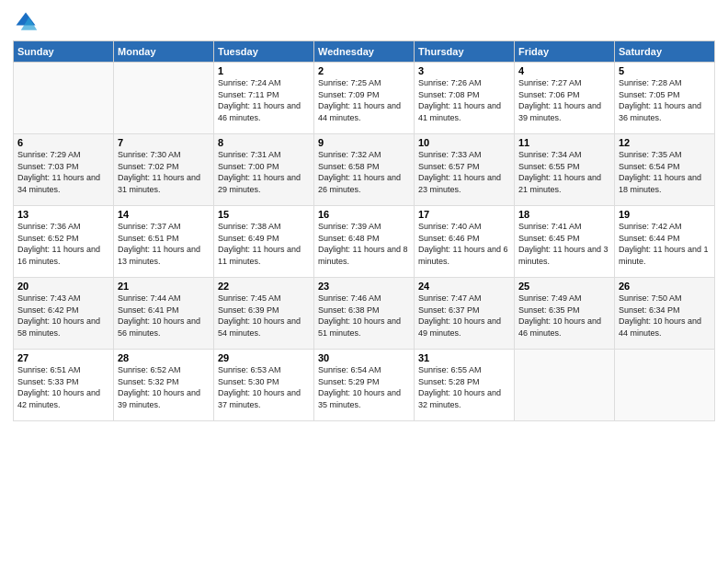 The width and height of the screenshot is (728, 563). Describe the element at coordinates (564, 71) in the screenshot. I see `day-number: 4` at that location.